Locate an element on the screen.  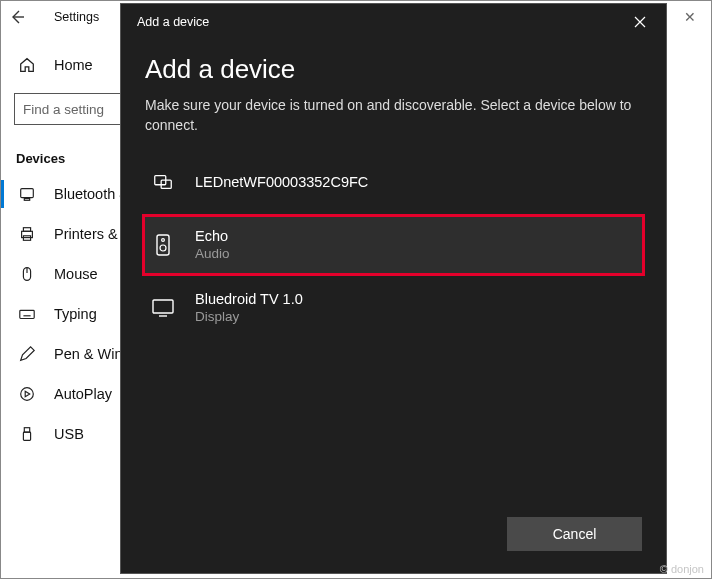
keyboard-icon is located at coordinates (27, 314).